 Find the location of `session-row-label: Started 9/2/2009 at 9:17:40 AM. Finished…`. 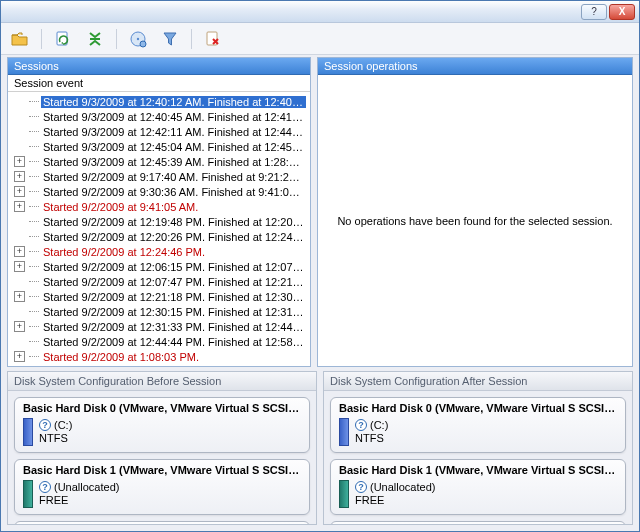

session-row-label: Started 9/2/2009 at 9:17:40 AM. Finished… is located at coordinates (174, 177).